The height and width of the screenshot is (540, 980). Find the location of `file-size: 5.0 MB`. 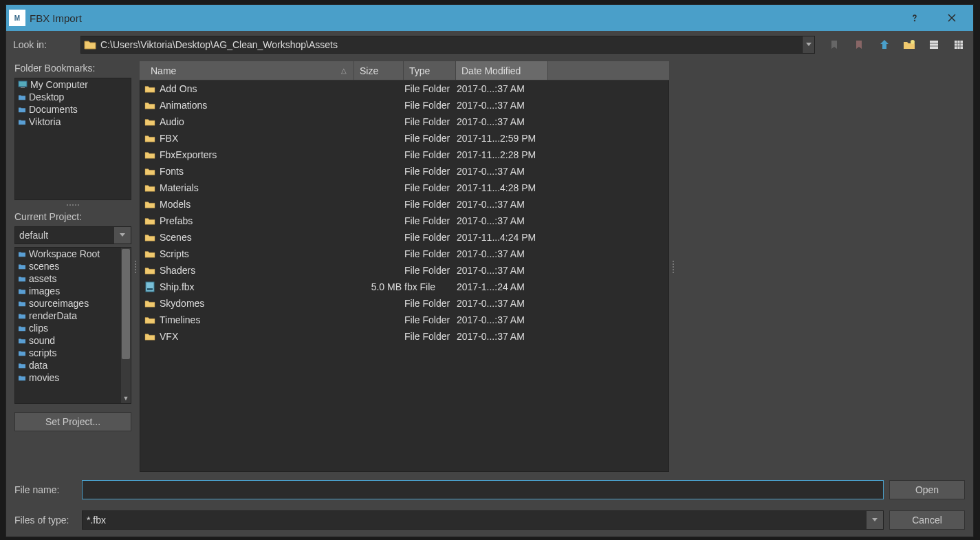

file-size: 5.0 MB is located at coordinates (380, 287).